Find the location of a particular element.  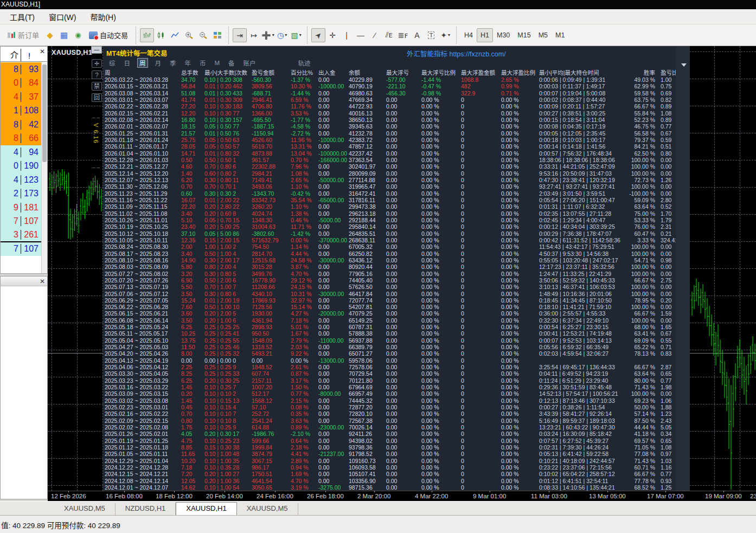

secondary-panel-header: ✕ is located at coordinates (24, 281).